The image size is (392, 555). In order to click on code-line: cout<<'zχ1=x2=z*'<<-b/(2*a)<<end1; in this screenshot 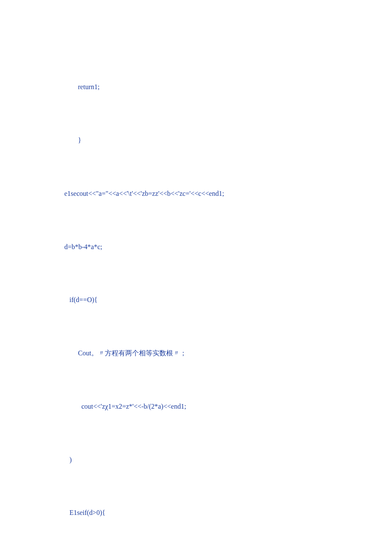, I will do `click(197, 407)`.